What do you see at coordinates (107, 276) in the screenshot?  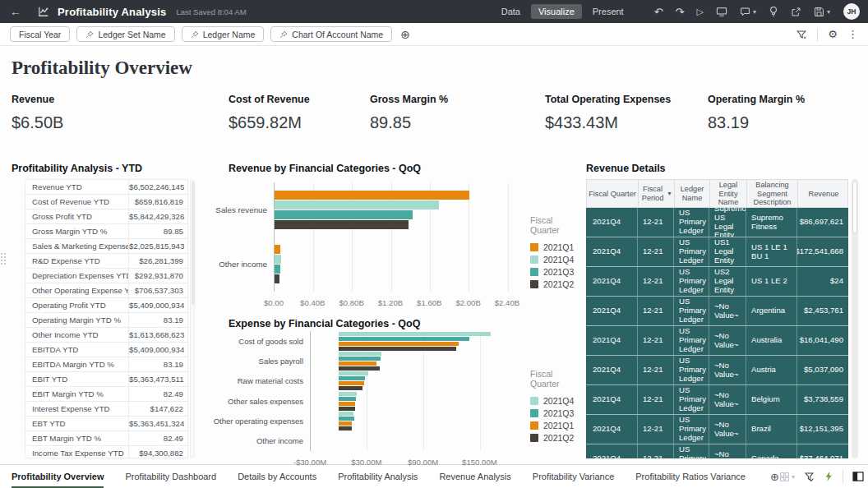 I see `ytd-table-row: Depreciation Expenses YTD$292,931,870` at bounding box center [107, 276].